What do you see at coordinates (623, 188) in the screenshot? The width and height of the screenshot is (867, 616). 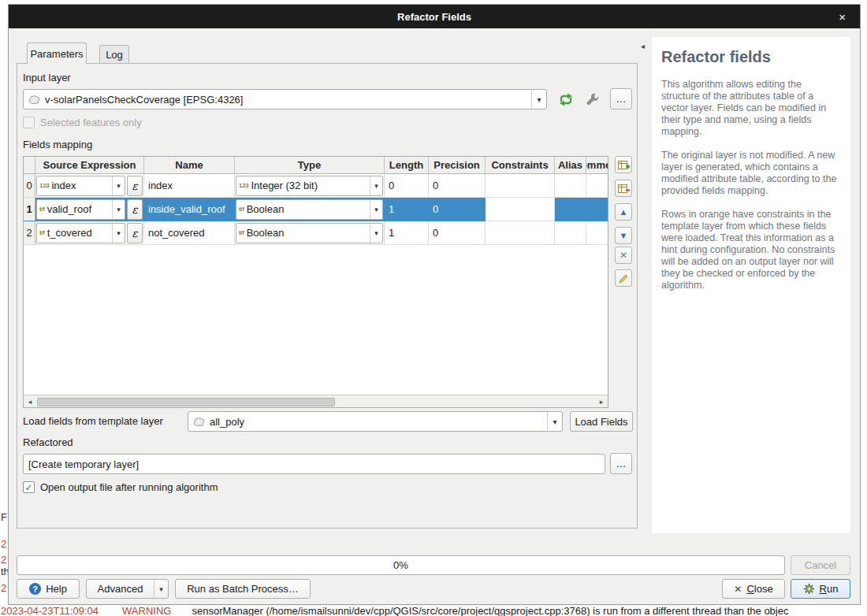 I see `remove-field-button` at bounding box center [623, 188].